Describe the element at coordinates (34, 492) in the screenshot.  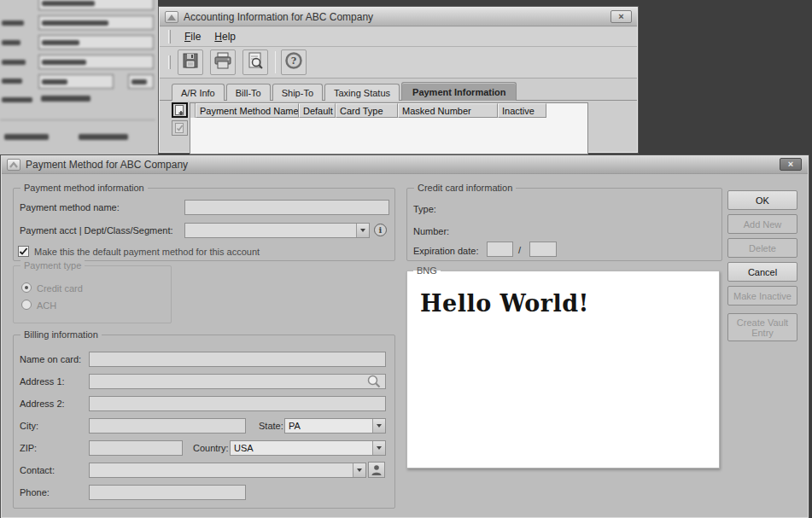
I see `phone-label: Phone:` at that location.